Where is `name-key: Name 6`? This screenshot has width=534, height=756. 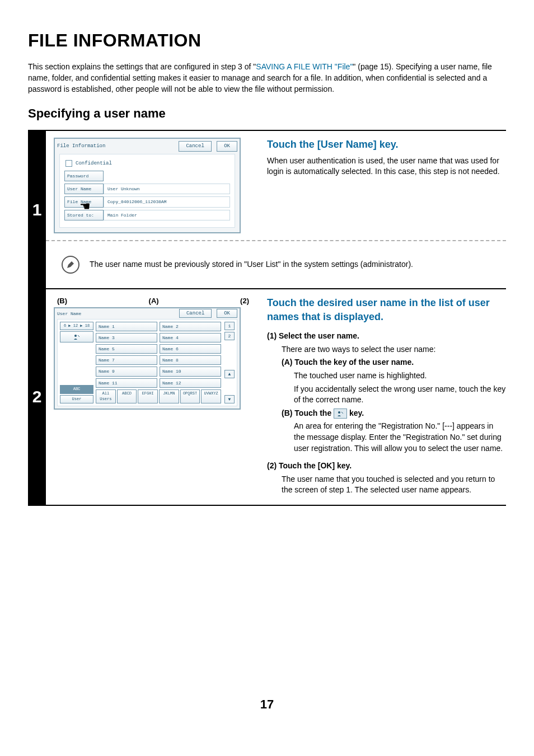 name-key: Name 6 is located at coordinates (190, 349).